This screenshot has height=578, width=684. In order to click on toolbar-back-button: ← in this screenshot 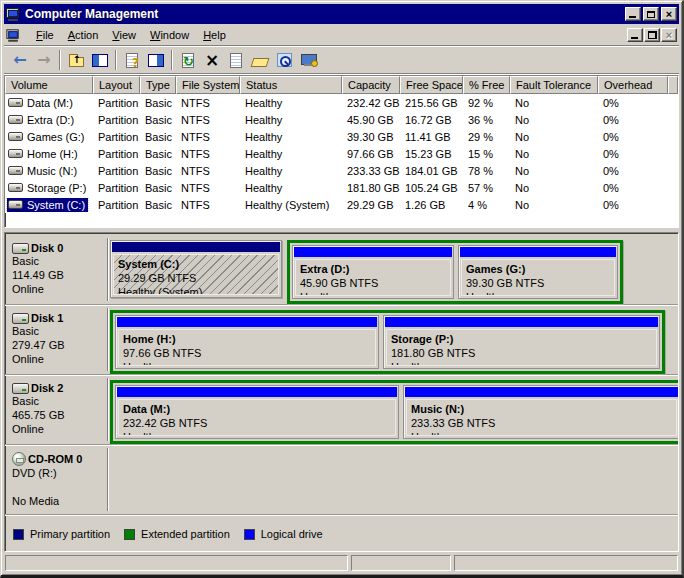, I will do `click(20, 60)`.